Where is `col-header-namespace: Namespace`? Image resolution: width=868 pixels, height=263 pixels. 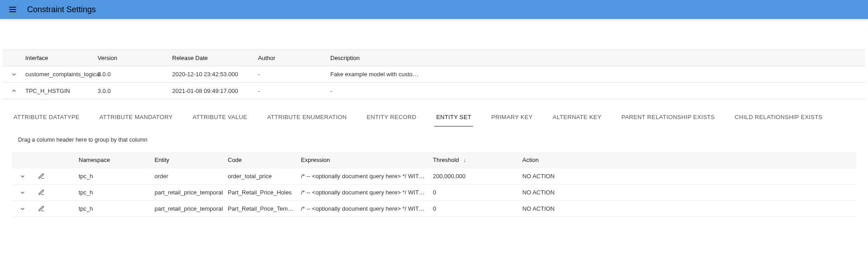
col-header-namespace: Namespace is located at coordinates (117, 160).